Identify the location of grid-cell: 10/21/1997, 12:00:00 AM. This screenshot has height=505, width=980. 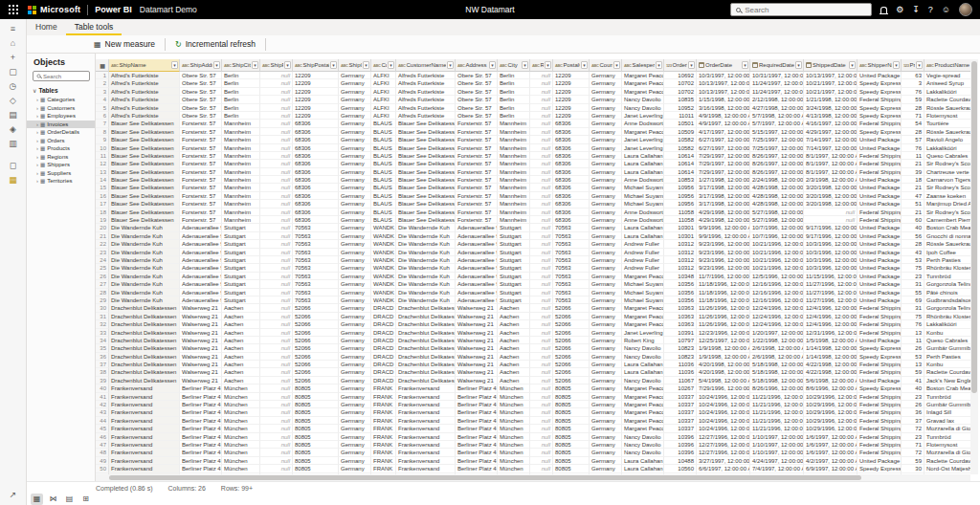
(831, 92).